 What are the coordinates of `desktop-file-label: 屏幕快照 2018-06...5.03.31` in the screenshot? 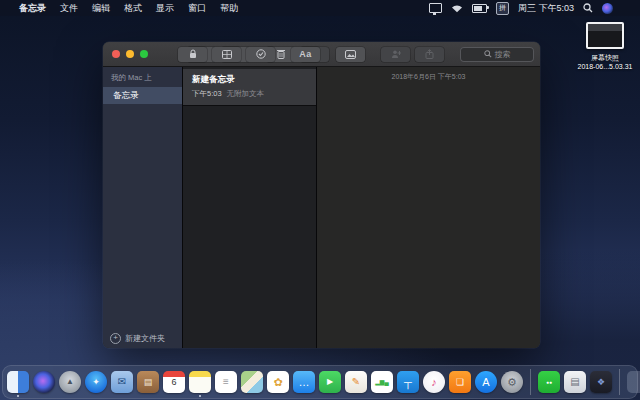 It's located at (605, 62).